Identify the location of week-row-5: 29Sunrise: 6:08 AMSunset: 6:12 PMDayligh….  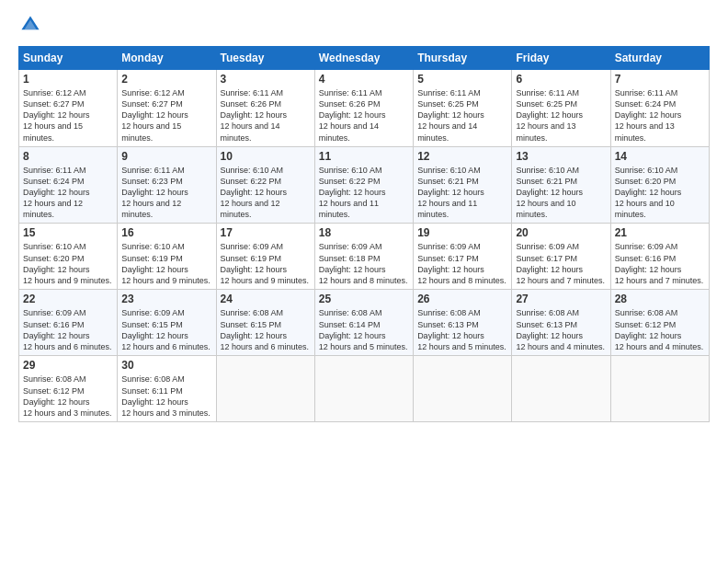
(364, 389).